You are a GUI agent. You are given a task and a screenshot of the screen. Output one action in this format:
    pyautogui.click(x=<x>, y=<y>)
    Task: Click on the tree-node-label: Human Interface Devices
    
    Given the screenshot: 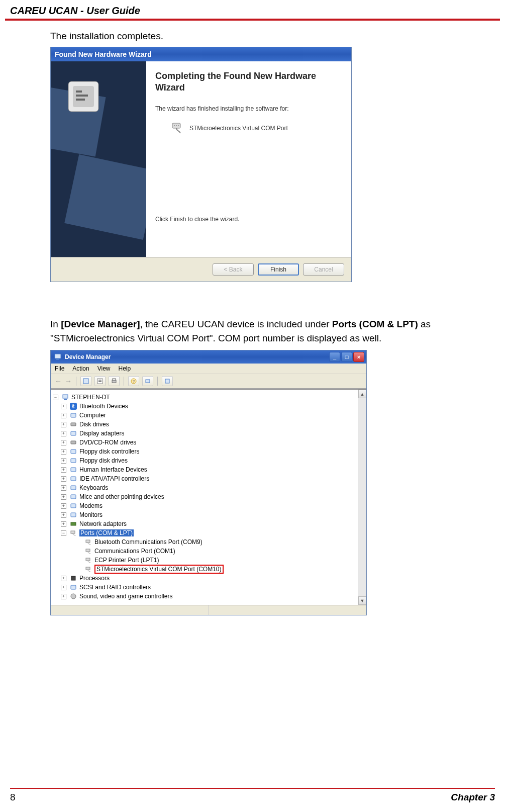 What is the action you would take?
    pyautogui.click(x=114, y=470)
    